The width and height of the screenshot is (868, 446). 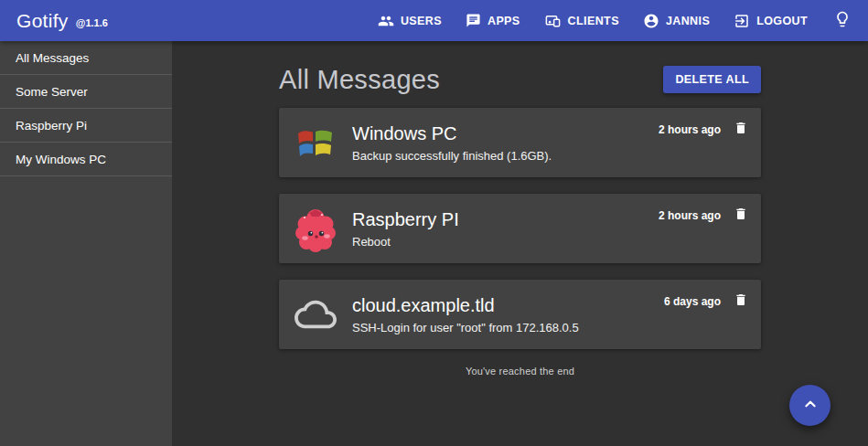 What do you see at coordinates (86, 58) in the screenshot?
I see `sidebar-item-all-messages: All Messages` at bounding box center [86, 58].